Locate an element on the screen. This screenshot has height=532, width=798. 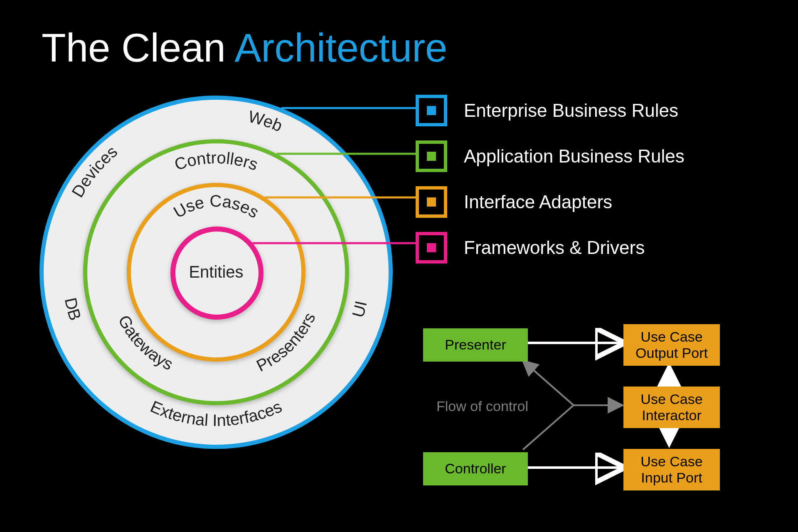
arrow-flow-to-presenter is located at coordinates (548, 383).